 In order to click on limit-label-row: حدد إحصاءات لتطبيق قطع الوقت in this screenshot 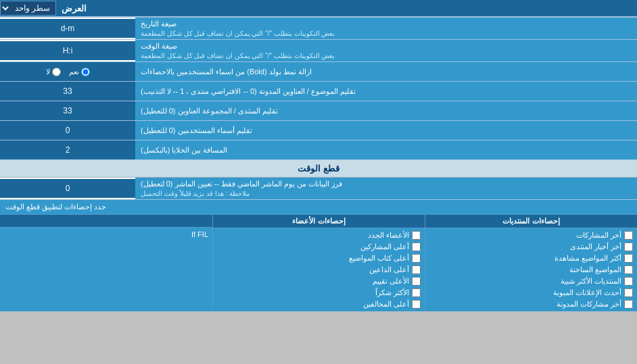, I will do `click(318, 207)`.